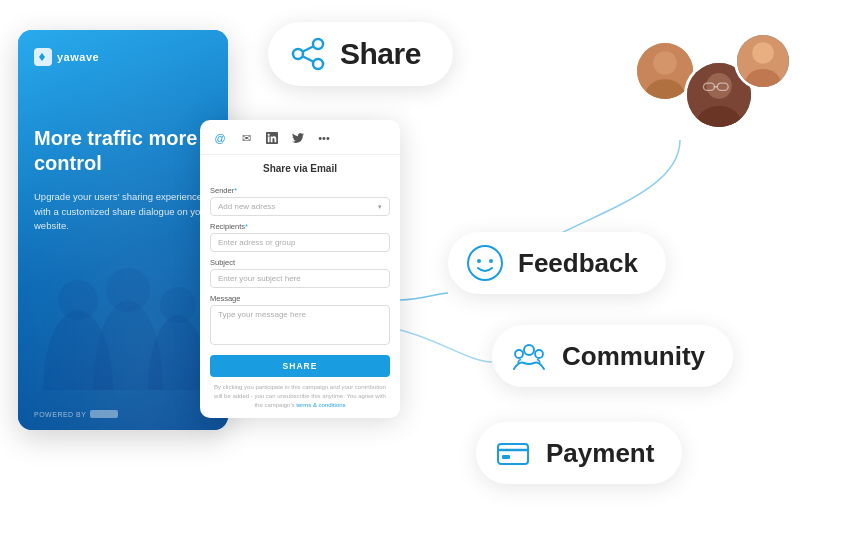  Describe the element at coordinates (300, 226) in the screenshot. I see `recipients-label: Recipients*` at that location.